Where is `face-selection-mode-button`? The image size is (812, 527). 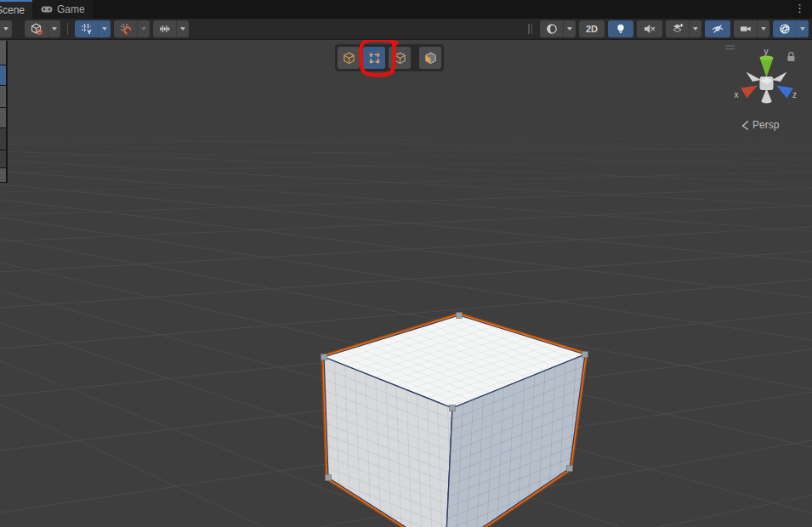
face-selection-mode-button is located at coordinates (430, 58).